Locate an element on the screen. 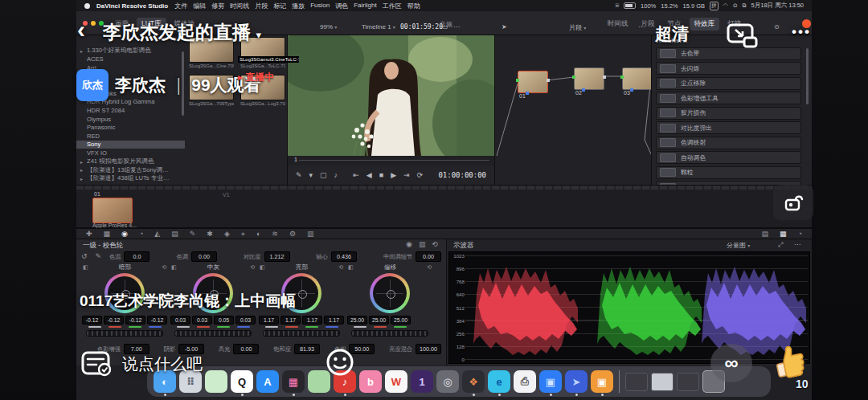 This screenshot has width=868, height=400. capture-one-icon: 1 is located at coordinates (422, 382).